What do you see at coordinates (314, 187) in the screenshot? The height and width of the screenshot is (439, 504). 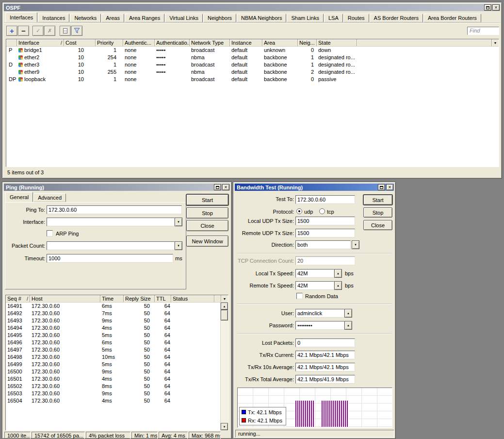 I see `bandwidth-titlebar: Bandwidth Test (Running) ×` at bounding box center [314, 187].